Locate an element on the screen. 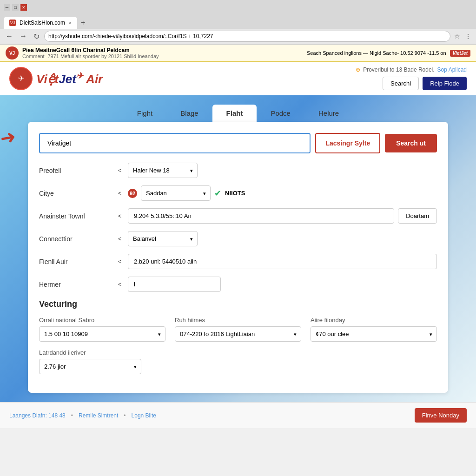  label-preofell: Preofell is located at coordinates (76, 171).